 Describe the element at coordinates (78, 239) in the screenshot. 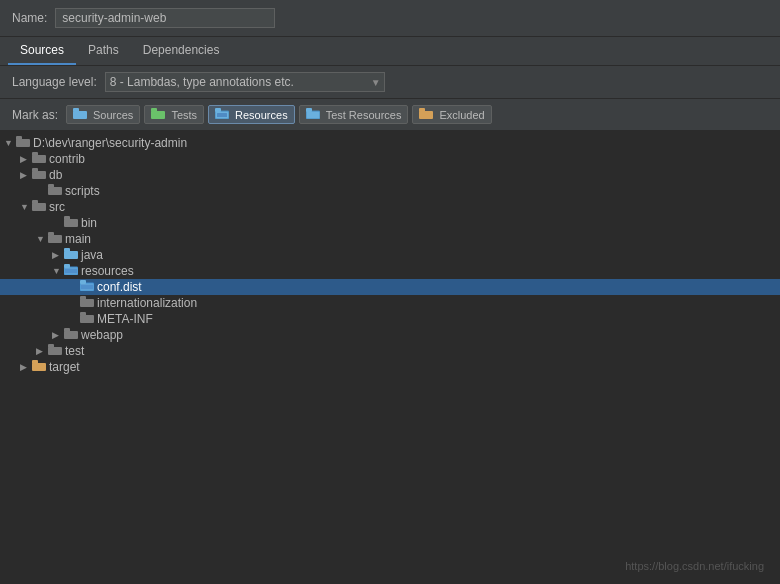

I see `tree-label-main: main` at that location.